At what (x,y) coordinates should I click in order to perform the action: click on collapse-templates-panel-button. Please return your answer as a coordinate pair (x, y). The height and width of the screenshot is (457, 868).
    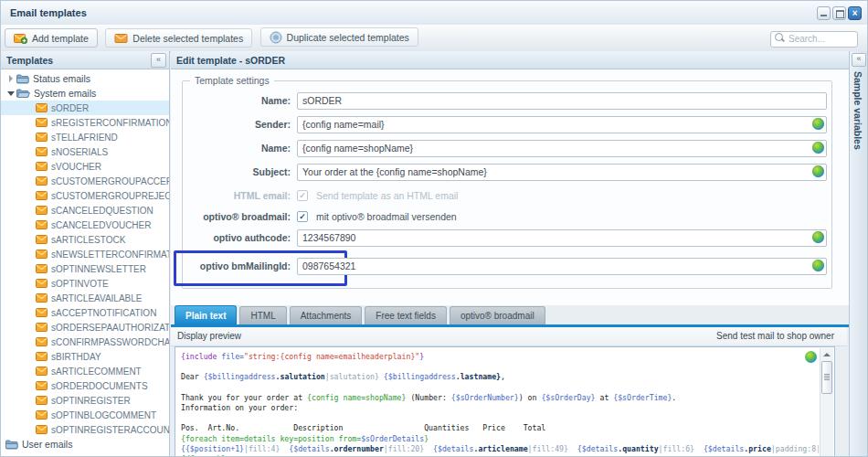
    Looking at the image, I should click on (159, 60).